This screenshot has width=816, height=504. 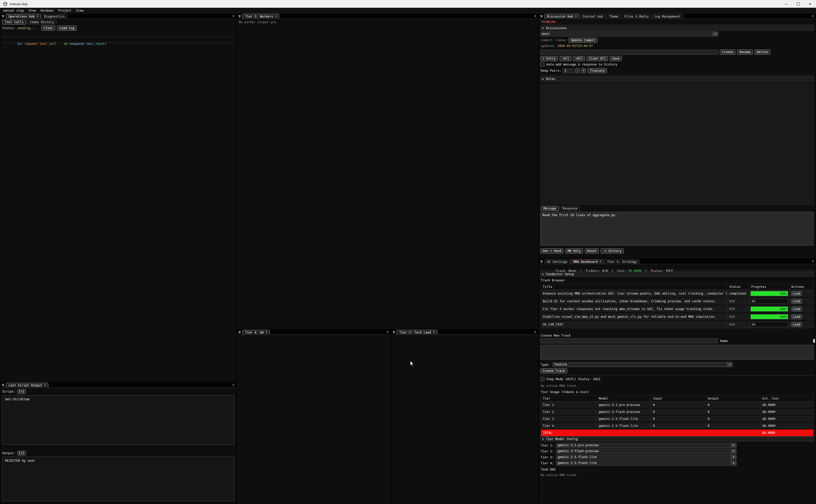 What do you see at coordinates (629, 34) in the screenshot?
I see `discussion-select: main ▼` at bounding box center [629, 34].